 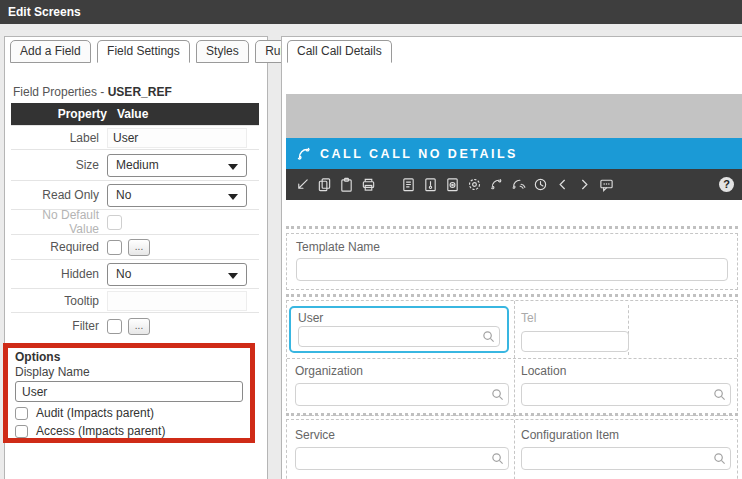 What do you see at coordinates (584, 184) in the screenshot?
I see `nav-right-icon` at bounding box center [584, 184].